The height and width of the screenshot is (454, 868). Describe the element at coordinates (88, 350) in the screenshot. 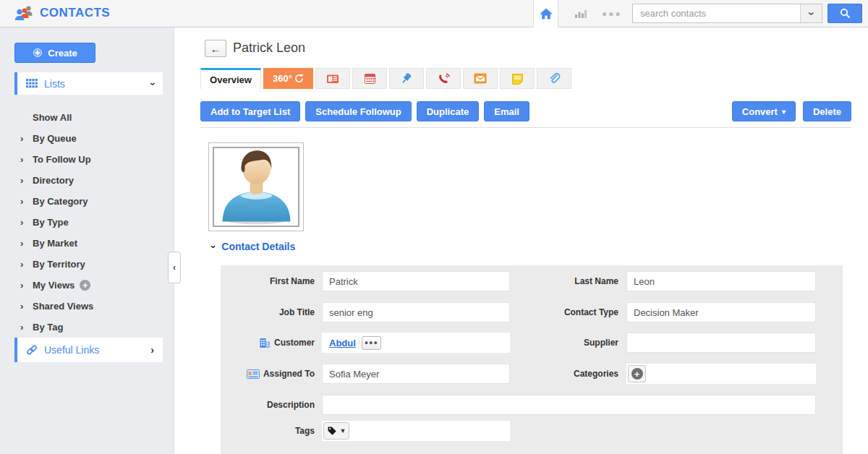

I see `sidebar-item-useful-links: Useful Links ›` at that location.